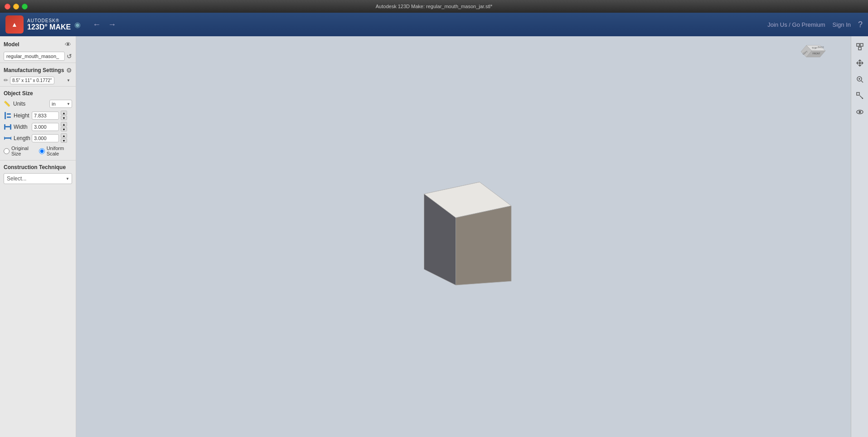  What do you see at coordinates (42, 151) in the screenshot?
I see `uniform-scale-radio` at bounding box center [42, 151].